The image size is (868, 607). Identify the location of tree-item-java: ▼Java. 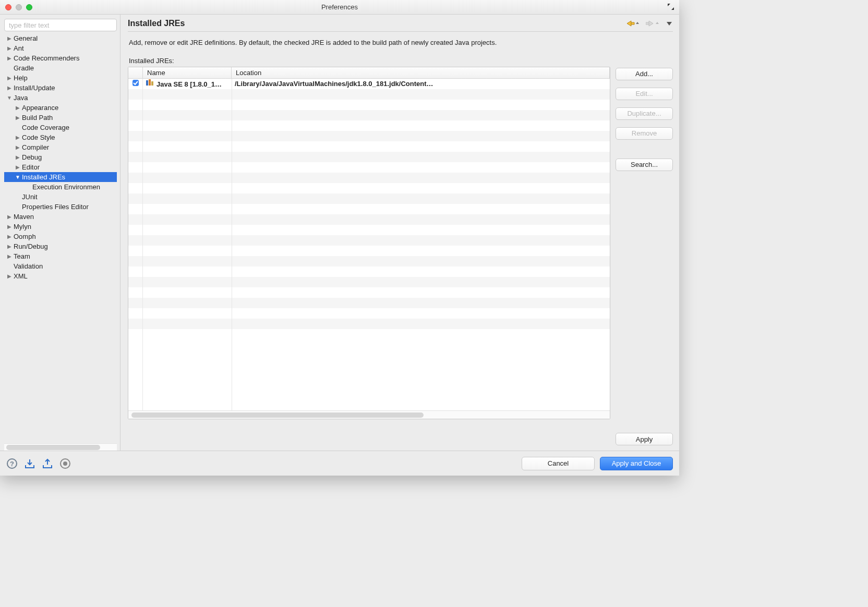
(61, 98).